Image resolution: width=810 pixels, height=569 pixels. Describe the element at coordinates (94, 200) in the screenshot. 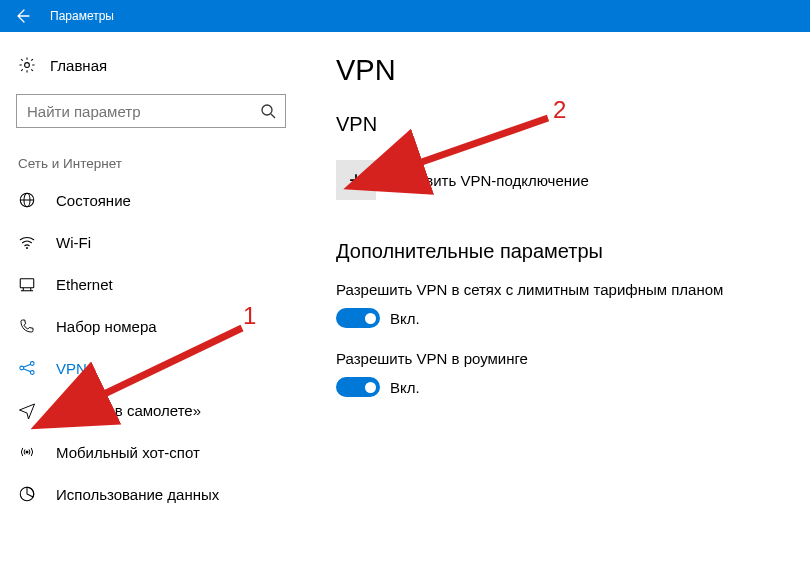

I see `nav-label: Состояние` at that location.